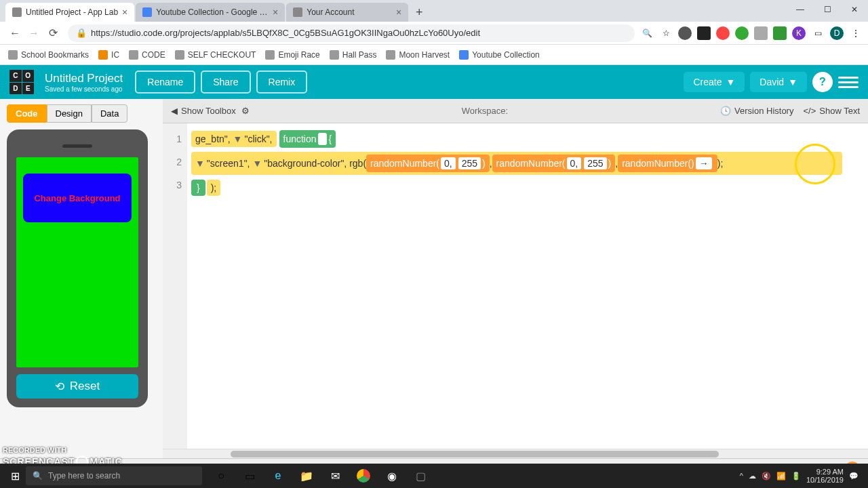 The width and height of the screenshot is (868, 488). What do you see at coordinates (351, 33) in the screenshot?
I see `url-input: 🔒 https://studio.code.org/projects/appla…` at bounding box center [351, 33].